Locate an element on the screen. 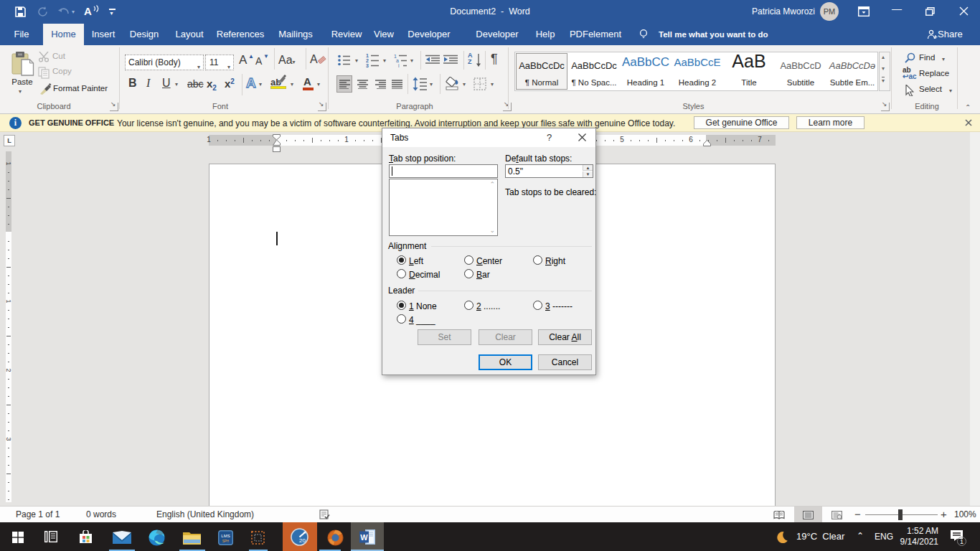  svg-text: W is located at coordinates (364, 537).